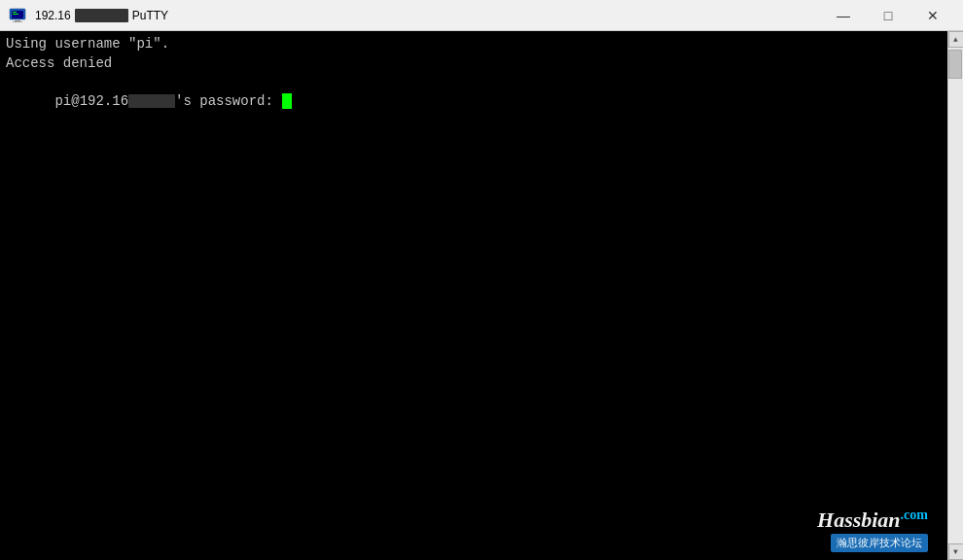 The height and width of the screenshot is (560, 963). What do you see at coordinates (18, 16) in the screenshot?
I see `app-icon` at bounding box center [18, 16].